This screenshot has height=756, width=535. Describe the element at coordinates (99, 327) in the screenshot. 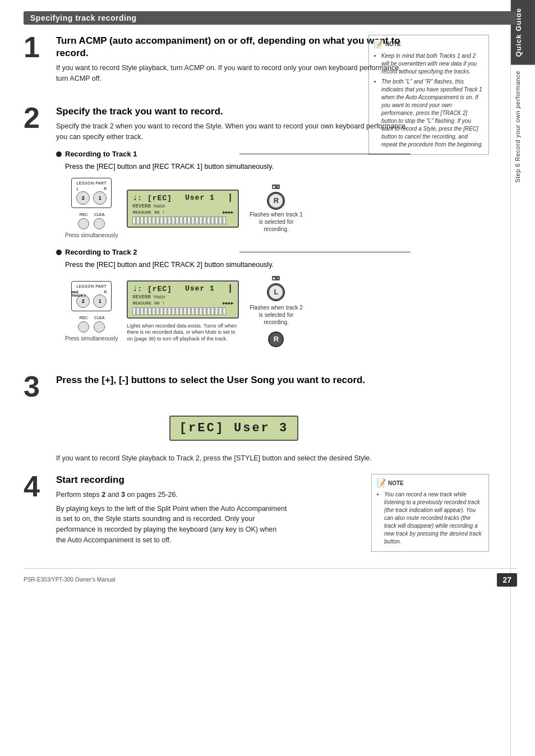

I see `clea-btn-t2` at that location.